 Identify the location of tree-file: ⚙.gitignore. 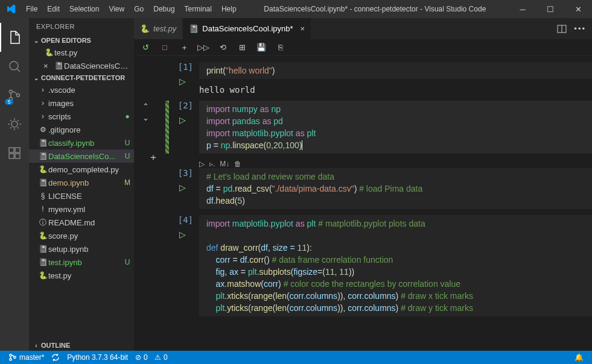
(81, 130).